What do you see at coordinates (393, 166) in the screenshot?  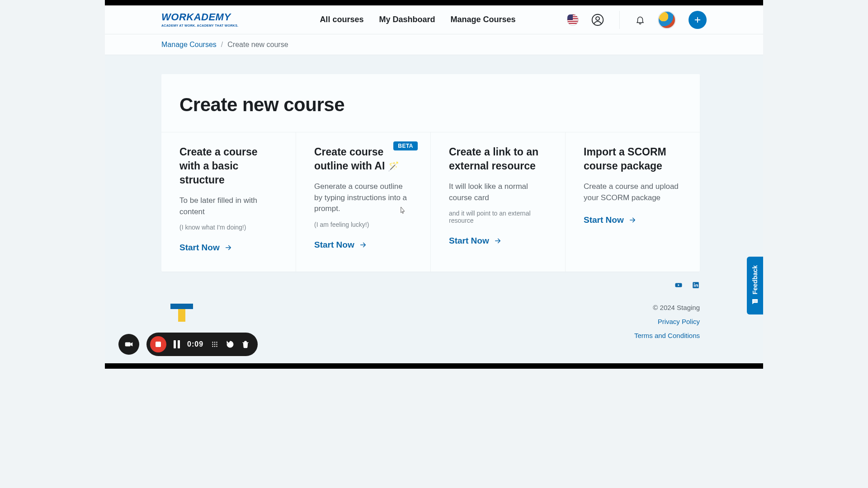 I see `wand-icon: 🪄` at bounding box center [393, 166].